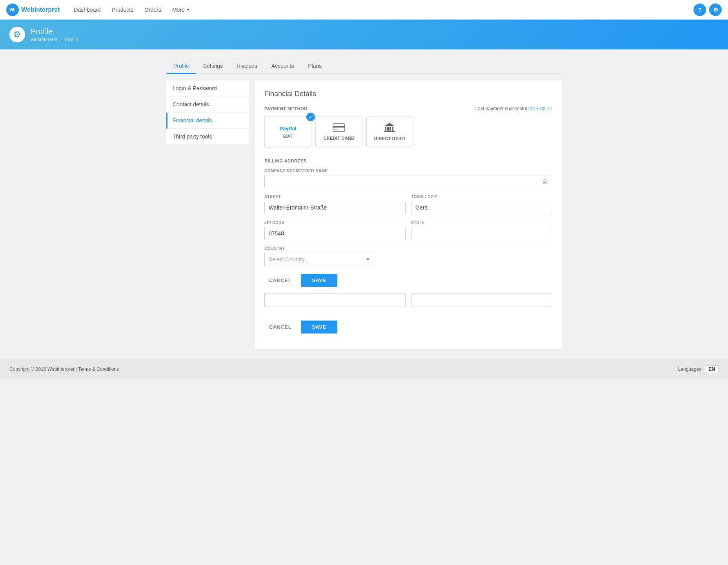 This screenshot has height=565, width=728. Describe the element at coordinates (408, 182) in the screenshot. I see `company-name-input` at that location.